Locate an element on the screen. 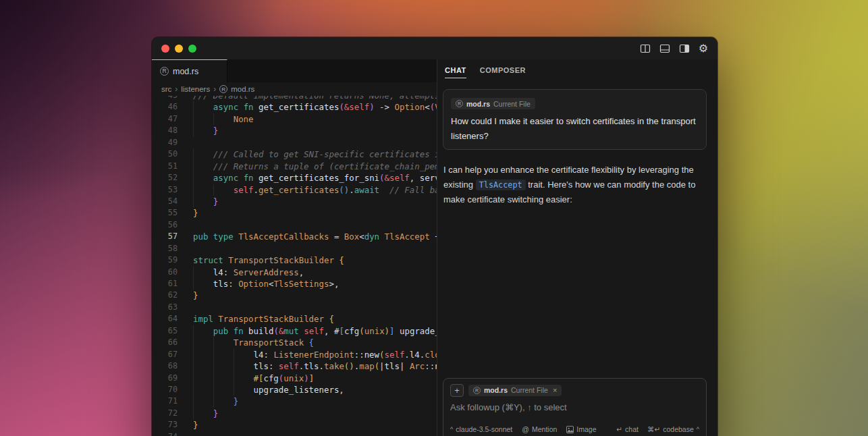  tab-composer: COMPOSER is located at coordinates (503, 70).